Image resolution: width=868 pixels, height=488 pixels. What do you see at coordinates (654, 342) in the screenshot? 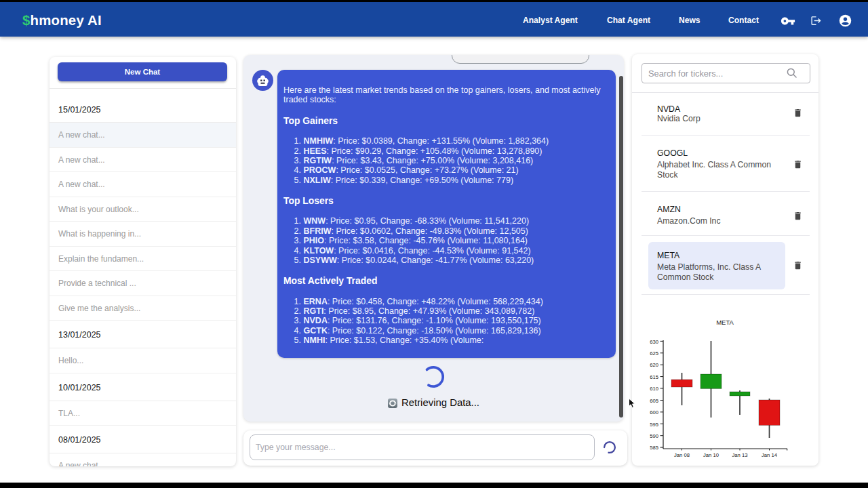
I see `svg-text: 630` at bounding box center [654, 342].